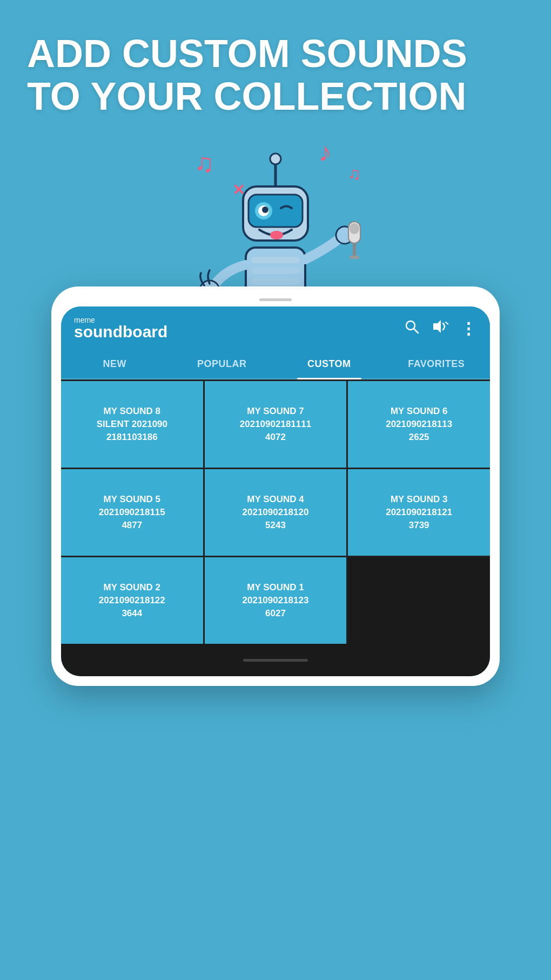  Describe the element at coordinates (121, 328) in the screenshot. I see `app-logo: meme soundboard` at that location.